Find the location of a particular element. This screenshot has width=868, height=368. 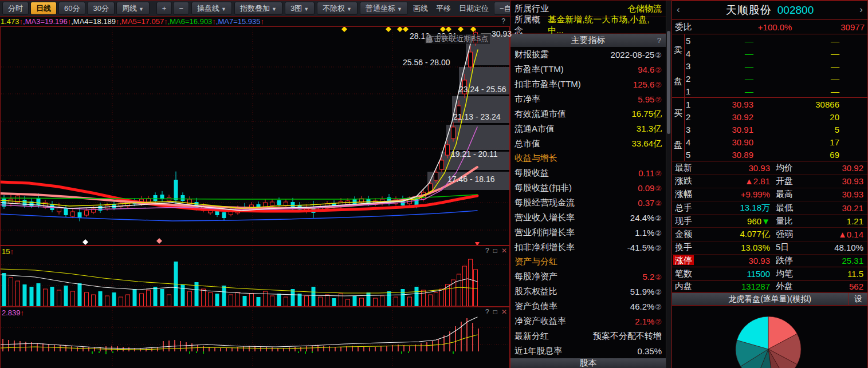

stat-value: ▲0.14 is located at coordinates (835, 235).